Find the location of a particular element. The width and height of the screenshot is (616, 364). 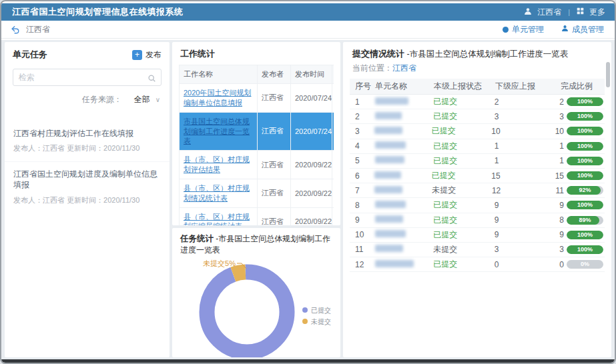

done-count: 9 is located at coordinates (562, 205).